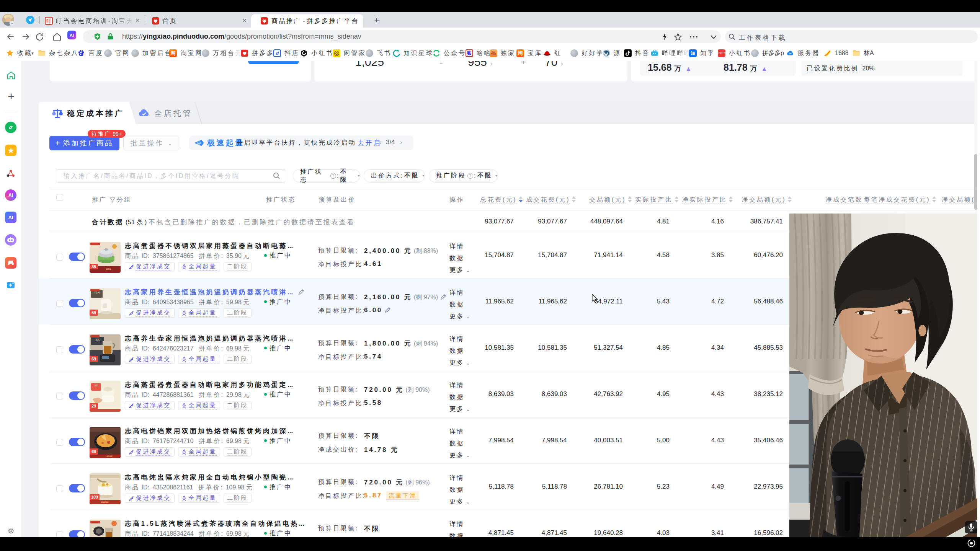 The height and width of the screenshot is (551, 980). What do you see at coordinates (98, 340) in the screenshot?
I see `svg-text: 30L` at bounding box center [98, 340].